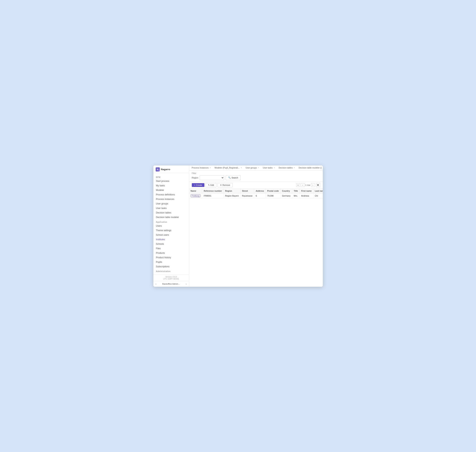  I want to click on tab-close-user-groups: ×, so click(259, 168).